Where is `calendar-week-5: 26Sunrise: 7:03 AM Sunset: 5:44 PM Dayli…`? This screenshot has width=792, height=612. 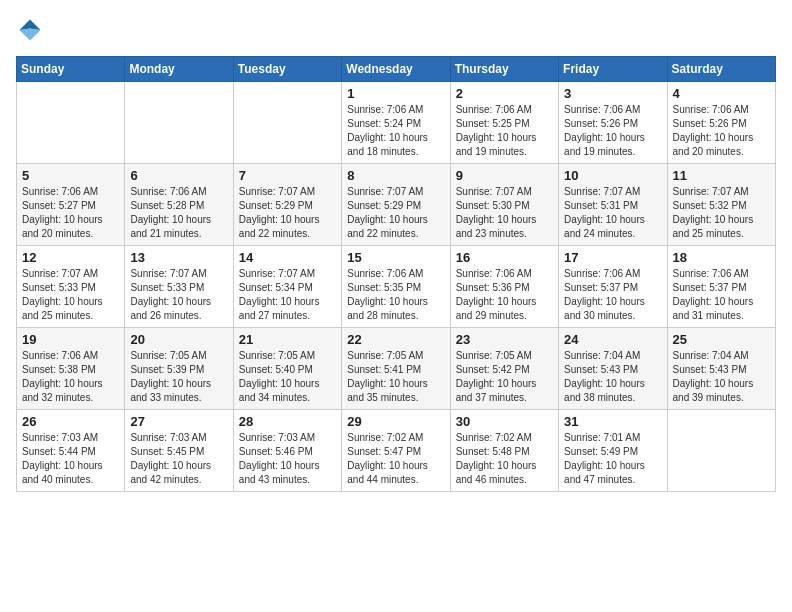
calendar-week-5: 26Sunrise: 7:03 AM Sunset: 5:44 PM Dayli… is located at coordinates (396, 451).